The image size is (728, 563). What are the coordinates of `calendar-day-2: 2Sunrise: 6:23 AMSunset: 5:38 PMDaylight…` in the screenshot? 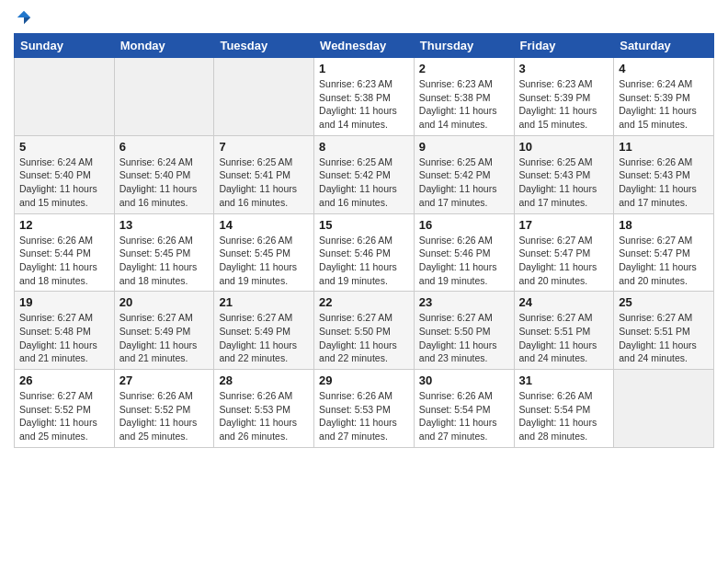 It's located at (463, 98).